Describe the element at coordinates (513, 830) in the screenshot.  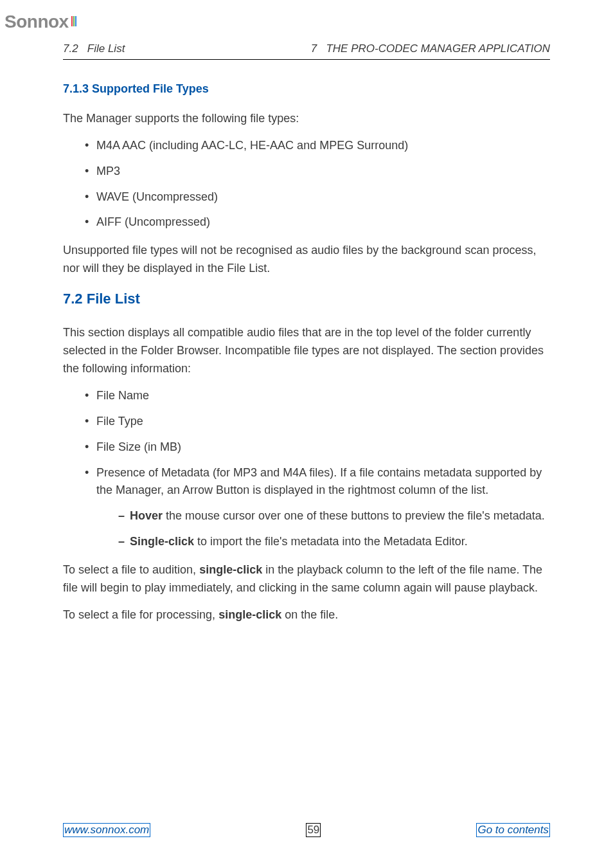
I see `footer-contents-link: Go to contents` at that location.